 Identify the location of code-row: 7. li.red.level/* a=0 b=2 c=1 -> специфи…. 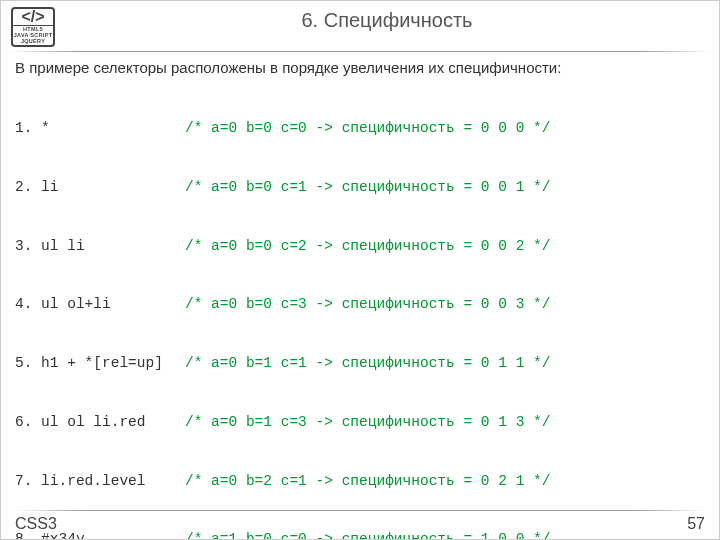
(360, 482).